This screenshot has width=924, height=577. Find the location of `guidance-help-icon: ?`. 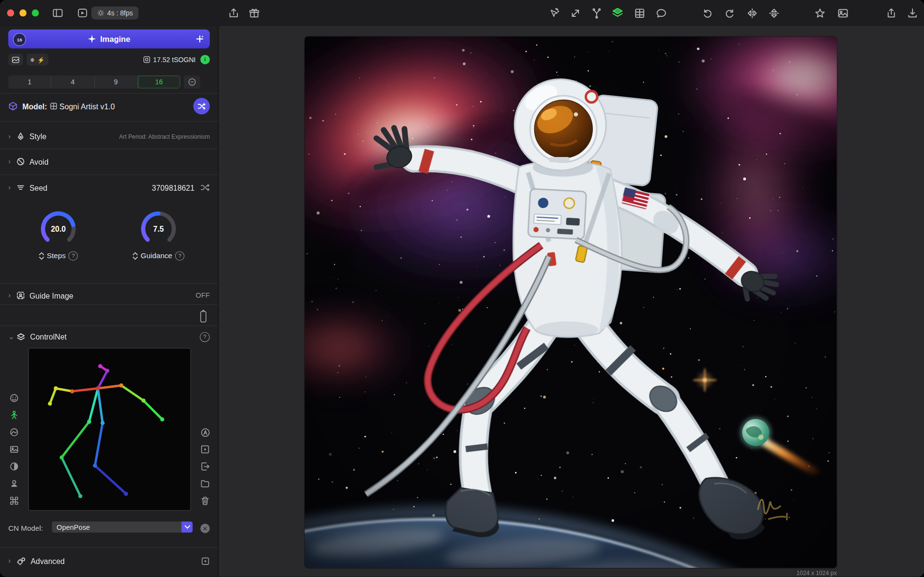

guidance-help-icon: ? is located at coordinates (180, 256).